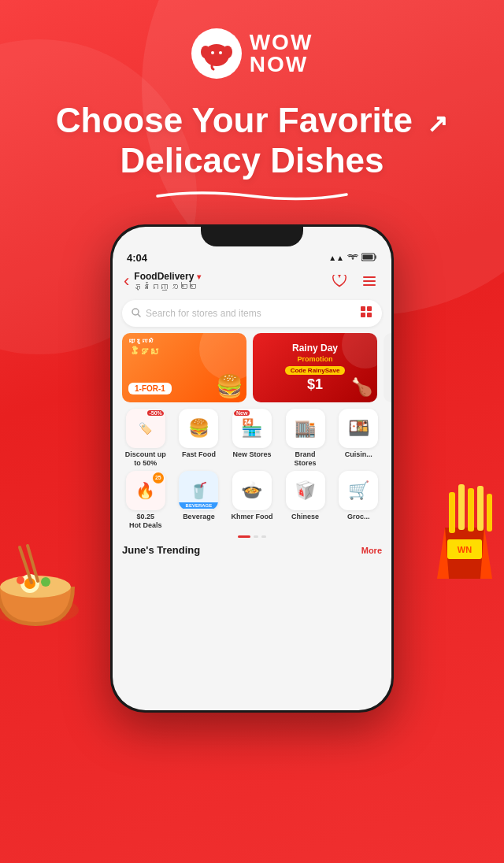 This screenshot has height=863, width=504. Describe the element at coordinates (306, 491) in the screenshot. I see `chinese-icon-box: 🥡` at that location.